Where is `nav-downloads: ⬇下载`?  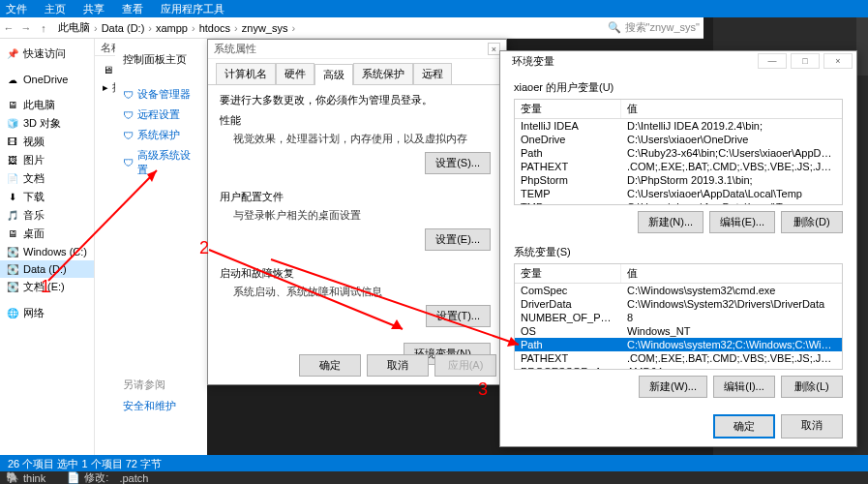
nav-downloads: ⬇下载 is located at coordinates (46, 197).